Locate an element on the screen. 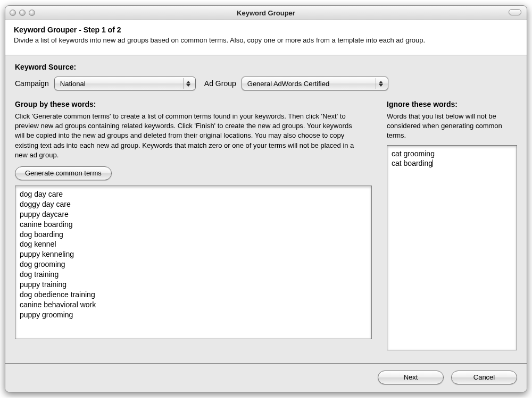 The image size is (532, 412). minimize-icon is located at coordinates (22, 13).